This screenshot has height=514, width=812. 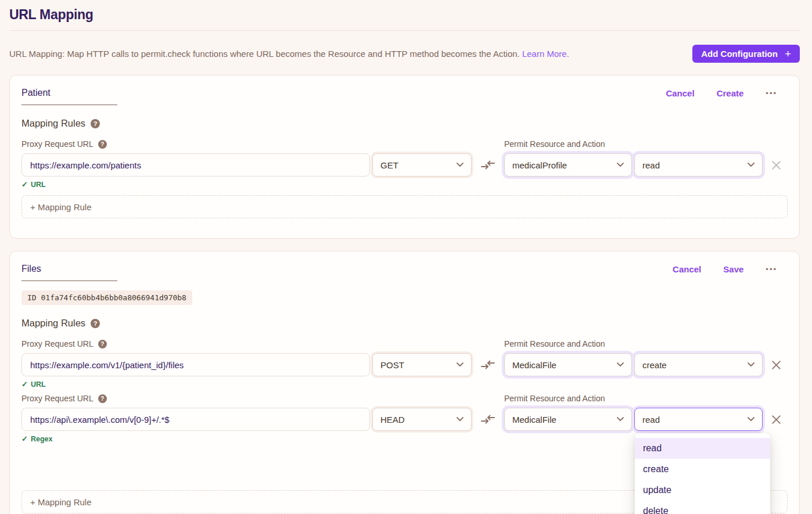 What do you see at coordinates (731, 93) in the screenshot?
I see `create-button: Create` at bounding box center [731, 93].